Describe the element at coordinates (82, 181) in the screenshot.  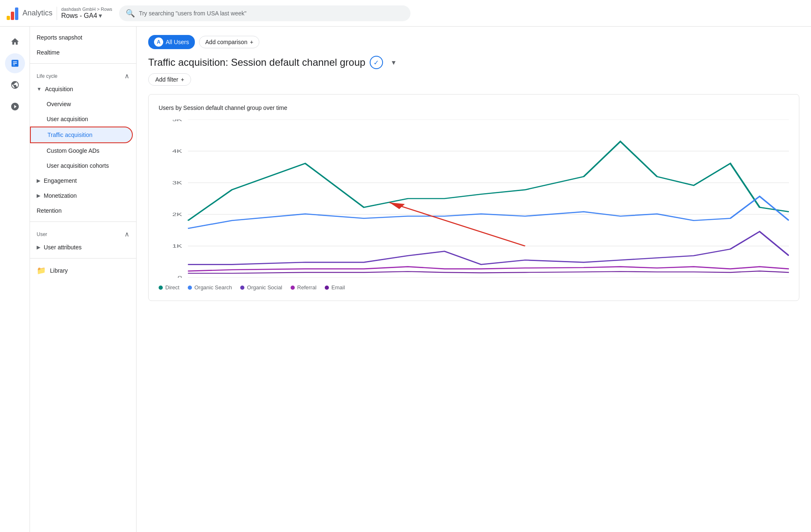
I see `sidebar-item-engagement: ▶ Engagement` at that location.